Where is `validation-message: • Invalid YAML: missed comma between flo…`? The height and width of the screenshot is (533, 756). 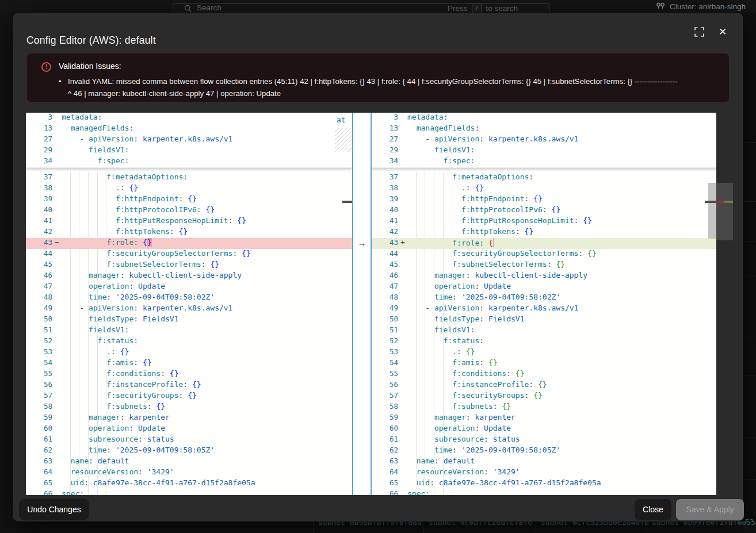
validation-message: • Invalid YAML: missed comma between flo… is located at coordinates (387, 87).